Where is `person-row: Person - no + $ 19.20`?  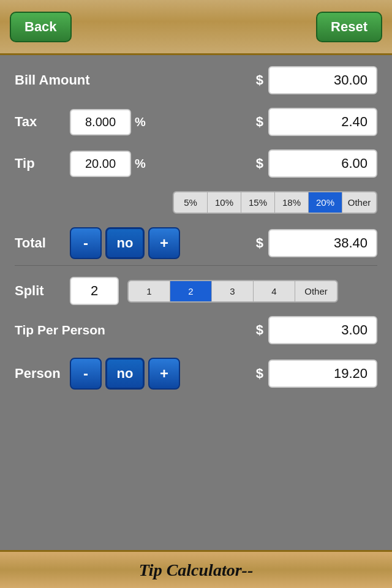 person-row: Person - no + $ 19.20 is located at coordinates (196, 374).